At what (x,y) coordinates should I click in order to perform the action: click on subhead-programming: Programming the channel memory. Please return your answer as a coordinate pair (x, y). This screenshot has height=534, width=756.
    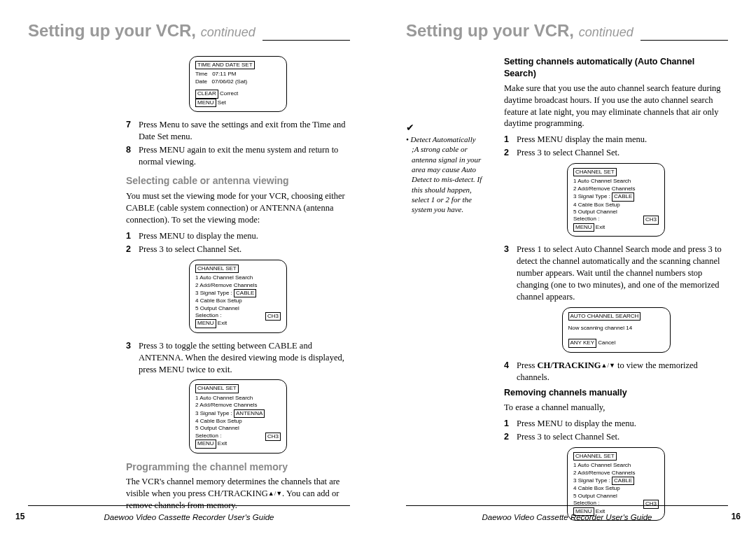
    Looking at the image, I should click on (238, 468).